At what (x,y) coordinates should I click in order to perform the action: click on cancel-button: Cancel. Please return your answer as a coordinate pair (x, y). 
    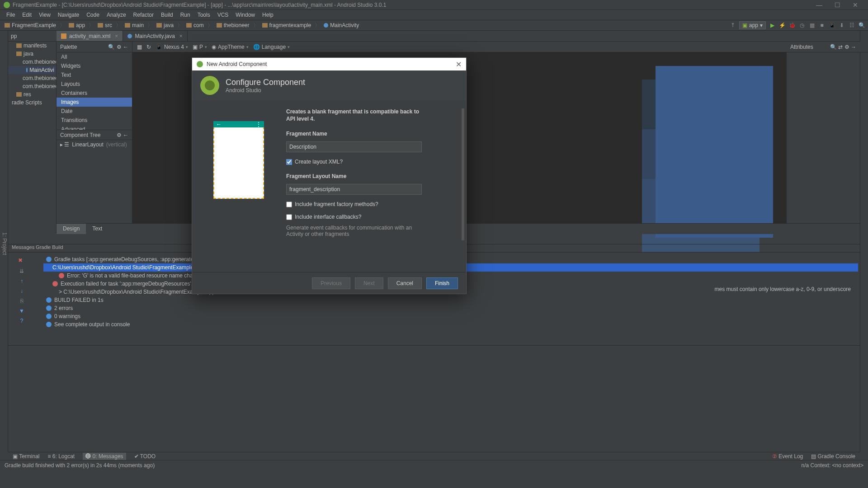
    Looking at the image, I should click on (405, 283).